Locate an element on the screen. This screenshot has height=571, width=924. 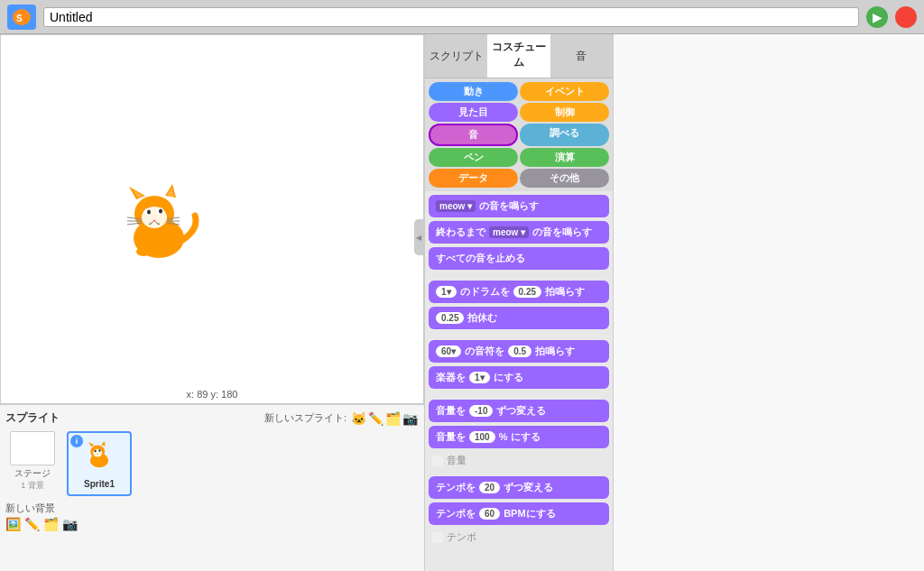
upload-sprite-button: ✏️ is located at coordinates (375, 419).